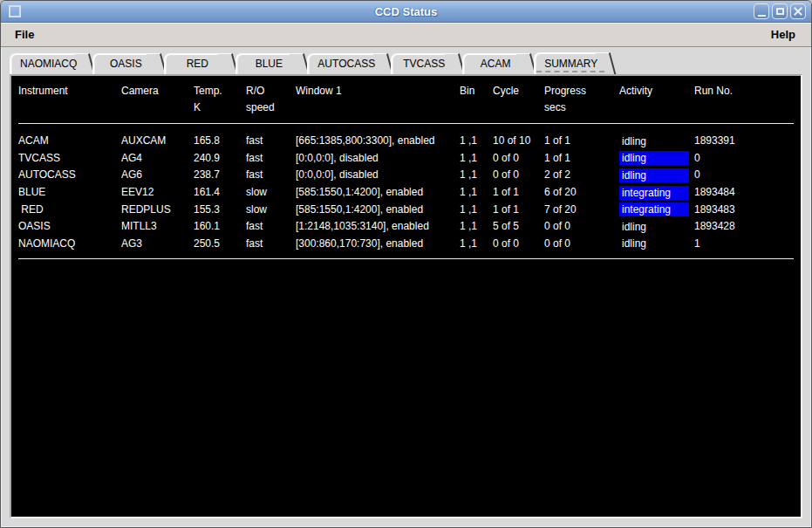 Image resolution: width=812 pixels, height=528 pixels. Describe the element at coordinates (70, 175) in the screenshot. I see `cell-instrument: AUTOCASS` at that location.